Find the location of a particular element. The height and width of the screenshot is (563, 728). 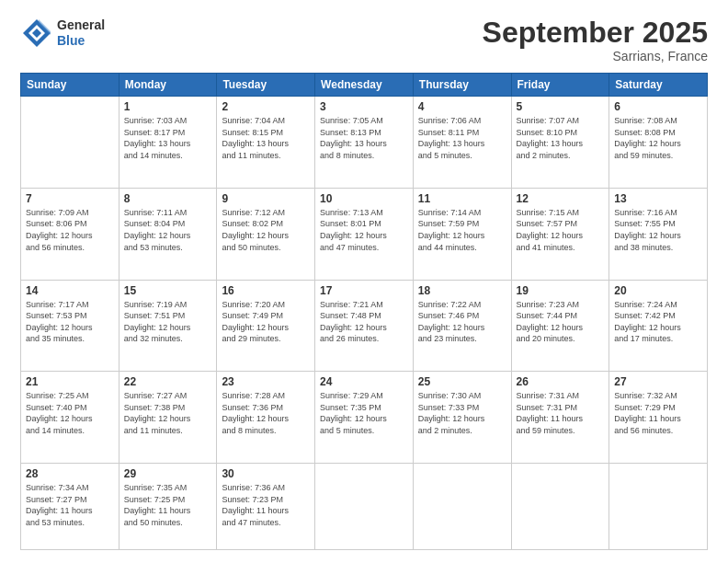

day-info: Sunrise: 7:21 AMSunset: 7:48 PMDaylight:… is located at coordinates (353, 322).